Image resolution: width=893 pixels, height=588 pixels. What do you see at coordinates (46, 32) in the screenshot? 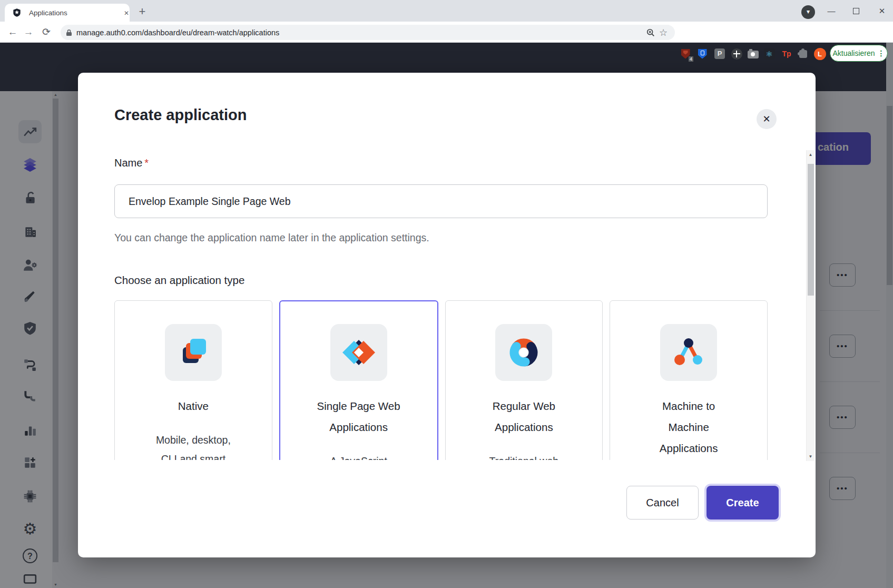
I see `reload-button: ⟳` at bounding box center [46, 32].